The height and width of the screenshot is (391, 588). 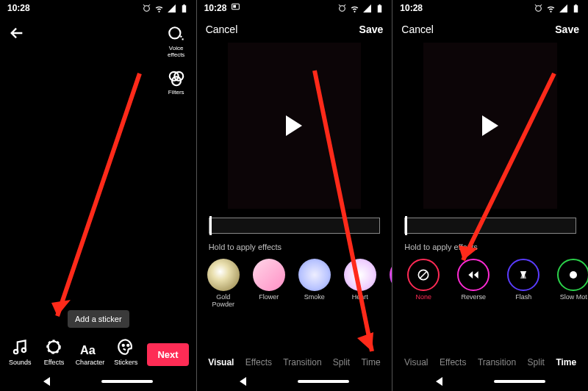 What do you see at coordinates (423, 284) in the screenshot?
I see `effect-none: None` at bounding box center [423, 284].